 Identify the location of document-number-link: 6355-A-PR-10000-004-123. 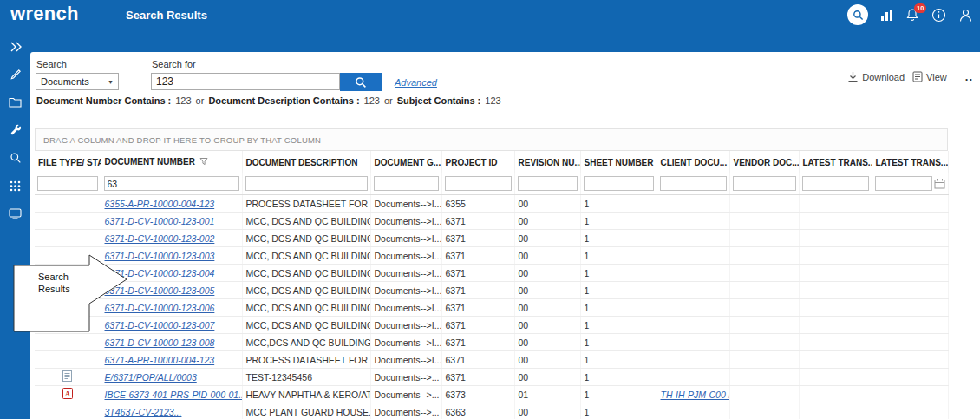
(160, 204).